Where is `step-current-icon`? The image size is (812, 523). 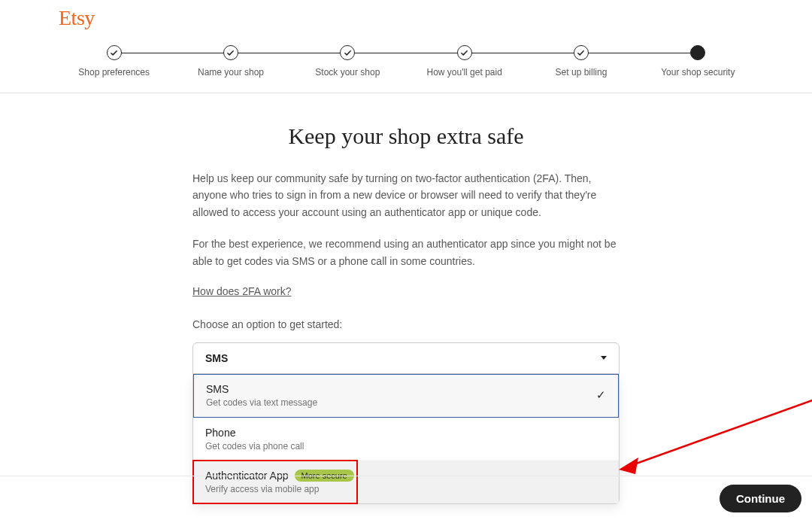 step-current-icon is located at coordinates (698, 53).